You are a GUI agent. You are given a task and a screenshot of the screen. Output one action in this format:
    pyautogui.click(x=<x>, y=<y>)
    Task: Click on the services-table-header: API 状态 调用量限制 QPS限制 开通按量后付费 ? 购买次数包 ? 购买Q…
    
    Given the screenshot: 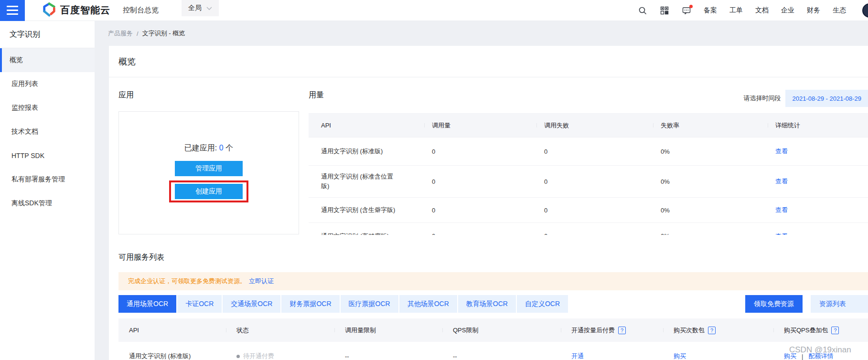 What is the action you would take?
    pyautogui.click(x=493, y=330)
    